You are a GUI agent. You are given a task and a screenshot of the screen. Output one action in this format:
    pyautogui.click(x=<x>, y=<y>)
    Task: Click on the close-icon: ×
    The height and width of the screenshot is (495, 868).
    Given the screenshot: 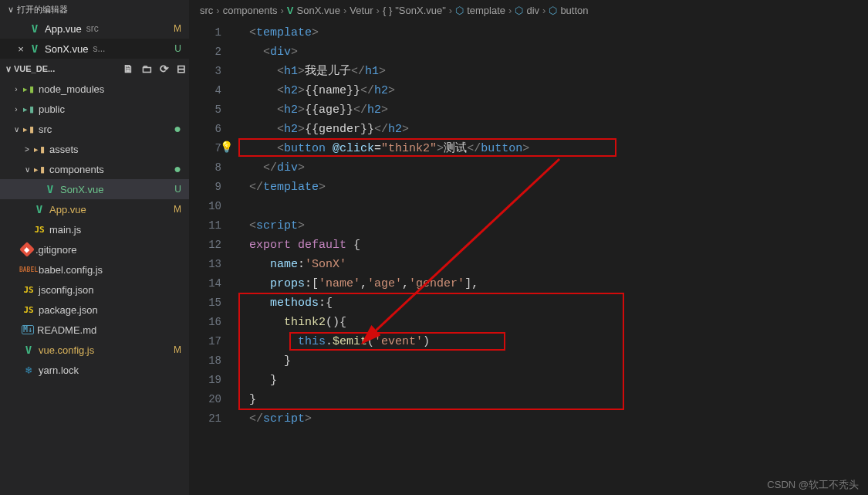 What is the action you would take?
    pyautogui.click(x=21, y=49)
    